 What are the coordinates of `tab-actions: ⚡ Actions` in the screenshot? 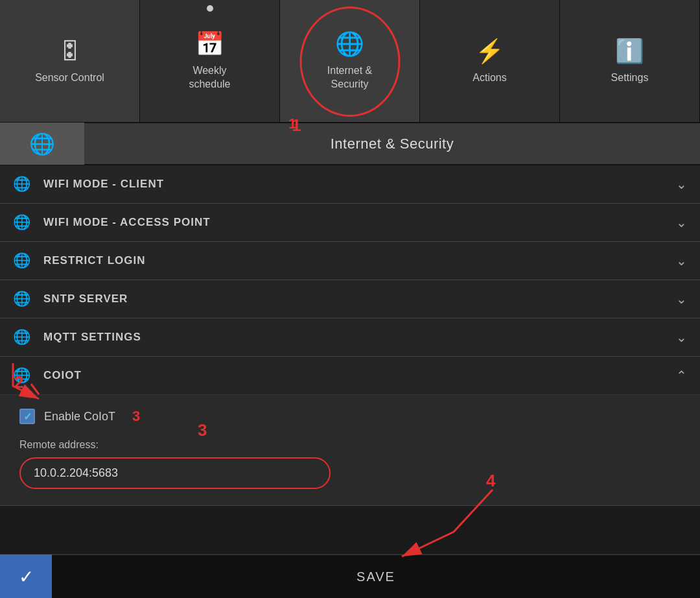 It's located at (490, 61).